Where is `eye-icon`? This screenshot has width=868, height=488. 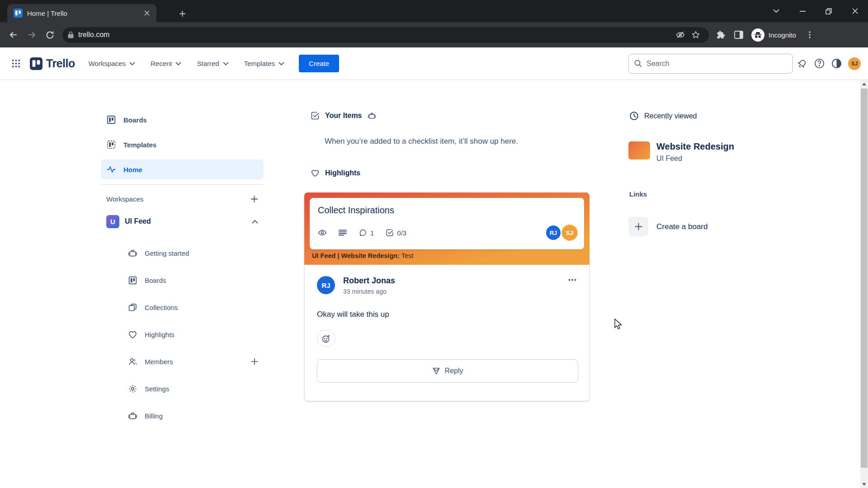
eye-icon is located at coordinates (322, 233).